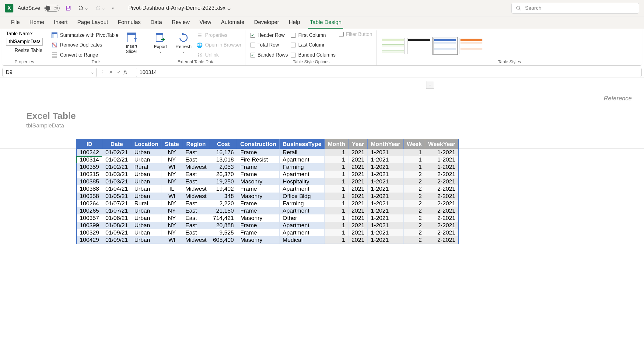 The image size is (644, 351). What do you see at coordinates (419, 46) in the screenshot?
I see `table-style-dark` at bounding box center [419, 46].